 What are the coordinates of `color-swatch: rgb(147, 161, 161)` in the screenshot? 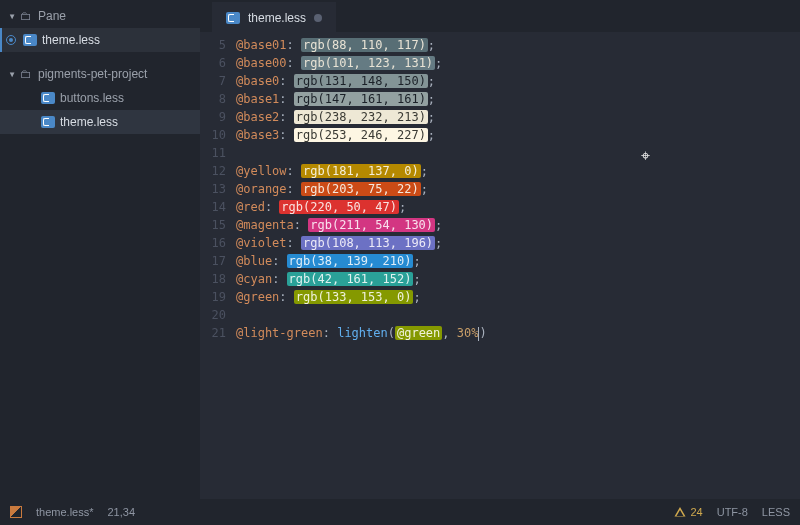 It's located at (361, 99).